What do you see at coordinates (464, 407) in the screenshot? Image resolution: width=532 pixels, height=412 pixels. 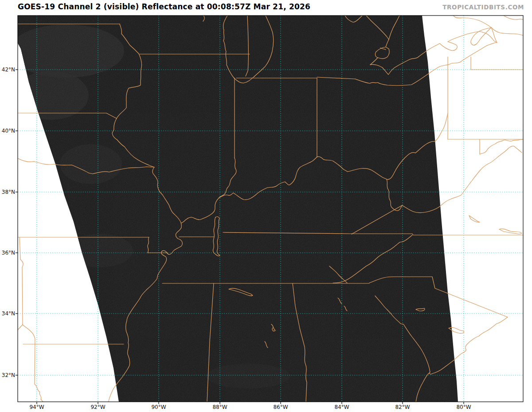 I see `lon-tick-label: 80°W` at bounding box center [464, 407].